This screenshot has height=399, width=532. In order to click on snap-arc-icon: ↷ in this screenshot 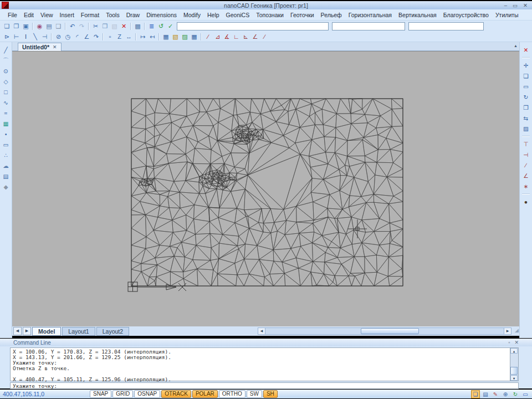, I will do `click(96, 37)`.